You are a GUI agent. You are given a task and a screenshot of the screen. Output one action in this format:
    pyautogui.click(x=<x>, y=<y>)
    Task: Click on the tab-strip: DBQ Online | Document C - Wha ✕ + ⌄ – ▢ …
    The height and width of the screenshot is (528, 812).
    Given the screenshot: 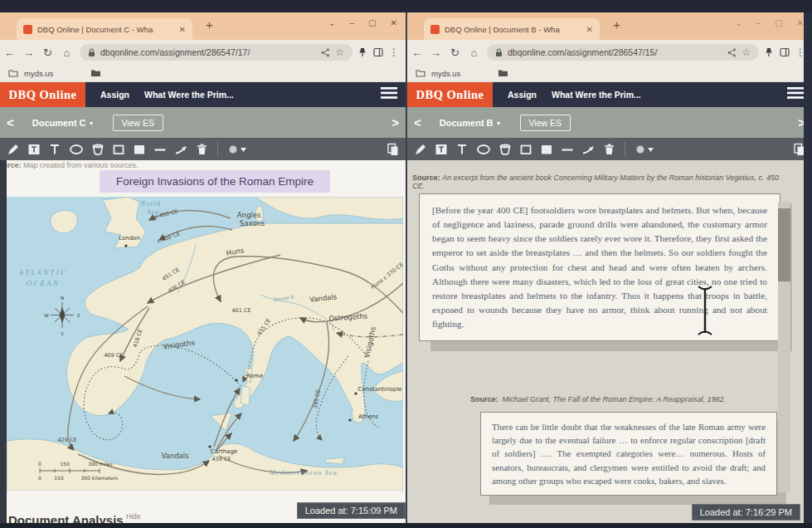 What is the action you would take?
    pyautogui.click(x=202, y=27)
    